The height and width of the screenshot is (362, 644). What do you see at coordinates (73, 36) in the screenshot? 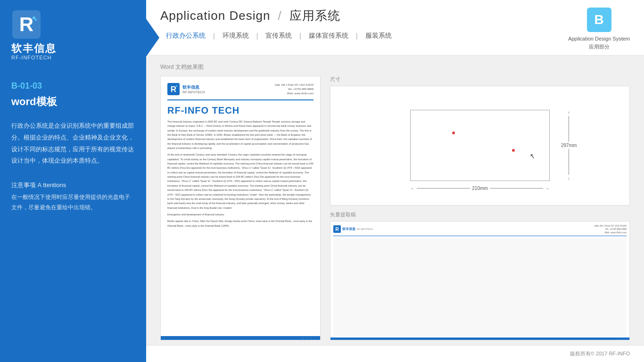
I see `logo-area: R 软丰信息 RF-INFOTECH` at bounding box center [73, 36].